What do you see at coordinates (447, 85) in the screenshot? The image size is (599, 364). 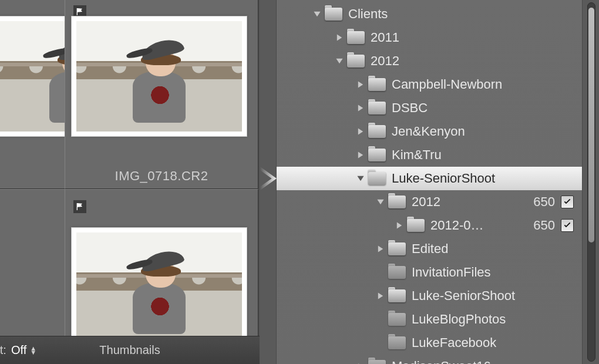 I see `folder-name: Campbell-Newborn` at bounding box center [447, 85].